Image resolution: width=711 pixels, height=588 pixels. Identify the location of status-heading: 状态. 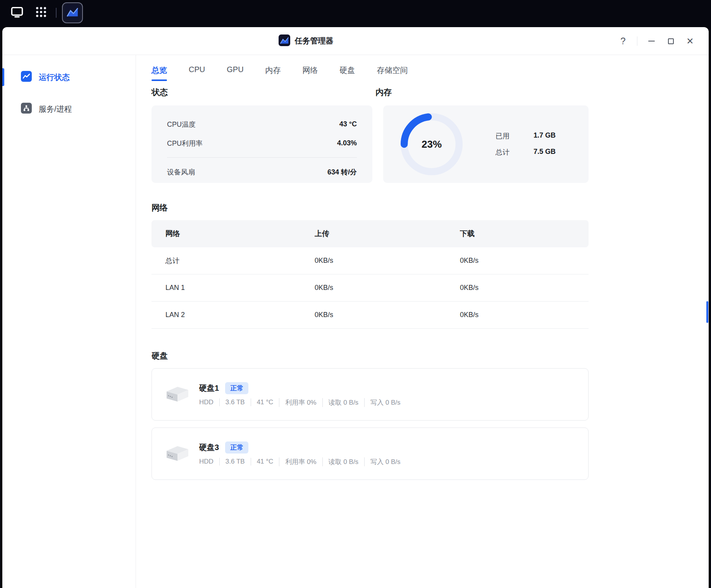
(258, 92).